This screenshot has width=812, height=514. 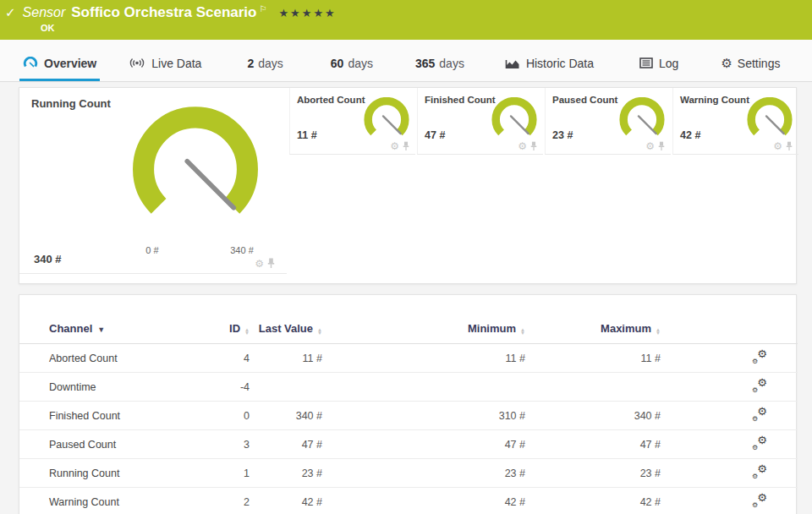 What do you see at coordinates (286, 358) in the screenshot?
I see `channel-last-value: 11 #` at bounding box center [286, 358].